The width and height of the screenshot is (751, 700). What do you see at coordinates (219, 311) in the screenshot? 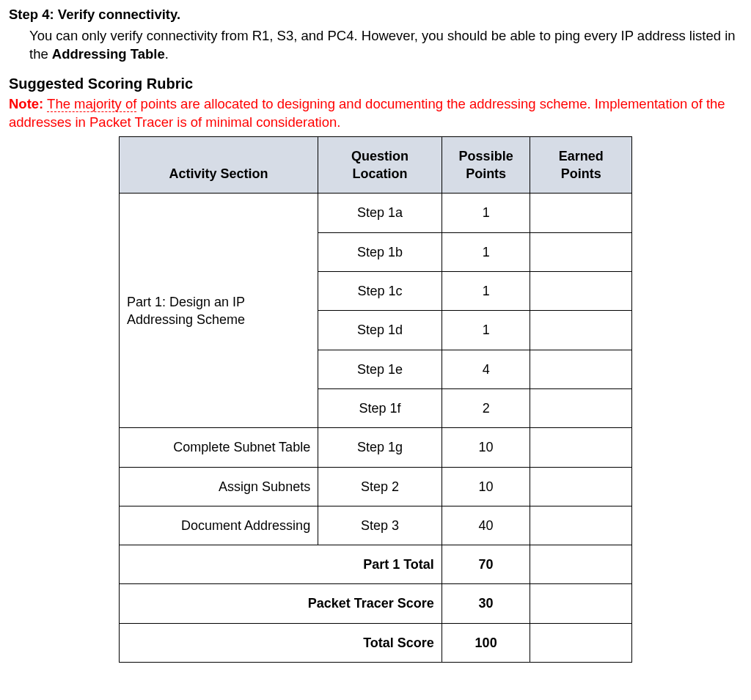
I see `cell-part1-label: Part 1: Design an IP Addressing Scheme` at bounding box center [219, 311].